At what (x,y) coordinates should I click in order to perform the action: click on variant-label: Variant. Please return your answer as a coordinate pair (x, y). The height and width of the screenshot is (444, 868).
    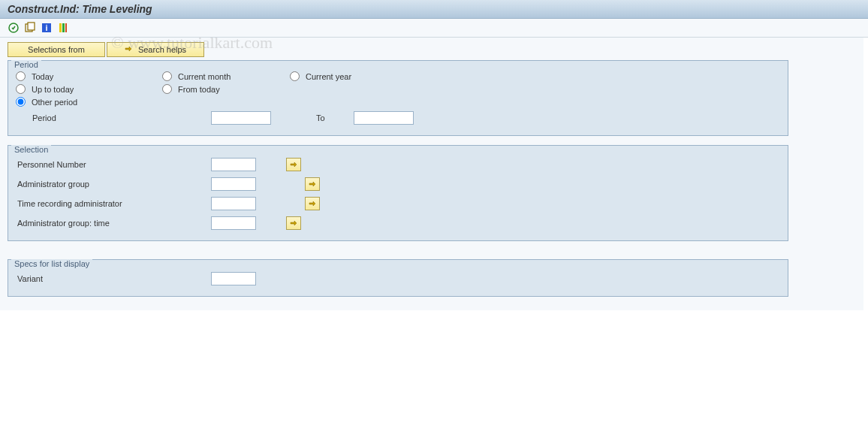
    Looking at the image, I should click on (113, 279).